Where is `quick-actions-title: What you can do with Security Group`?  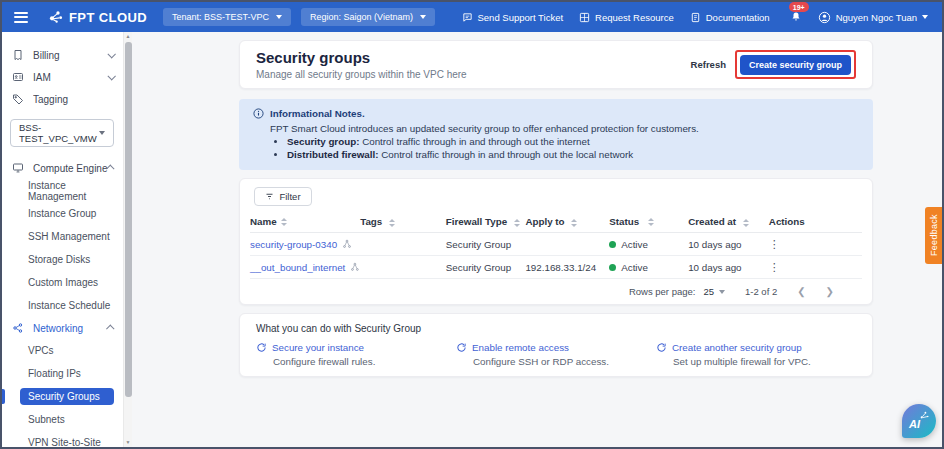
quick-actions-title: What you can do with Security Group is located at coordinates (556, 328).